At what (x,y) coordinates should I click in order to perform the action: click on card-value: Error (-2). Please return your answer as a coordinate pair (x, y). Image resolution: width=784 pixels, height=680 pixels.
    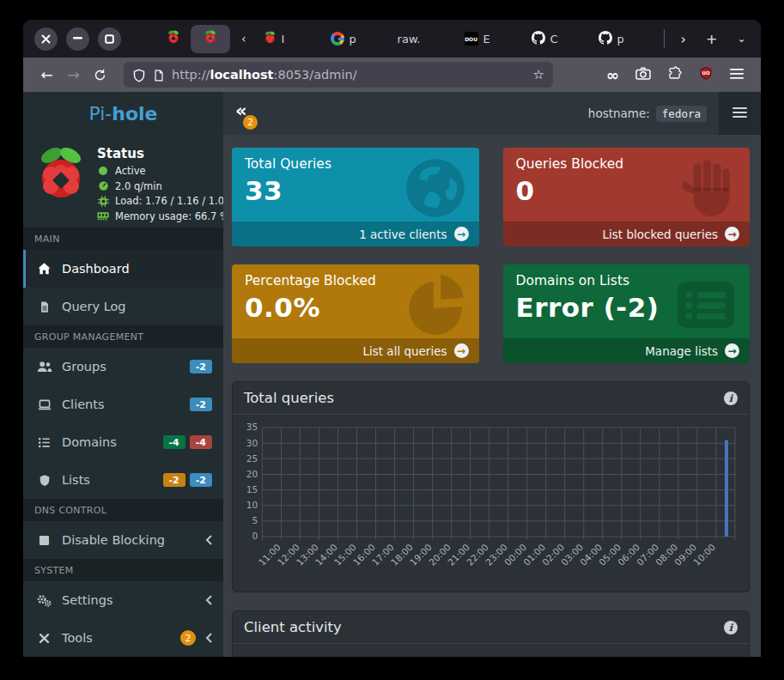
    Looking at the image, I should click on (627, 307).